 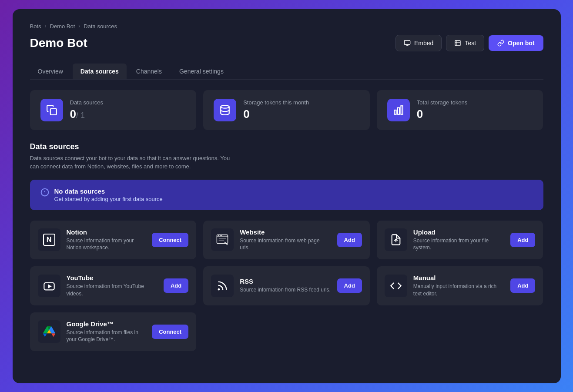 What do you see at coordinates (106, 240) in the screenshot?
I see `notion-info: Notion Source information from your Noti…` at bounding box center [106, 240].